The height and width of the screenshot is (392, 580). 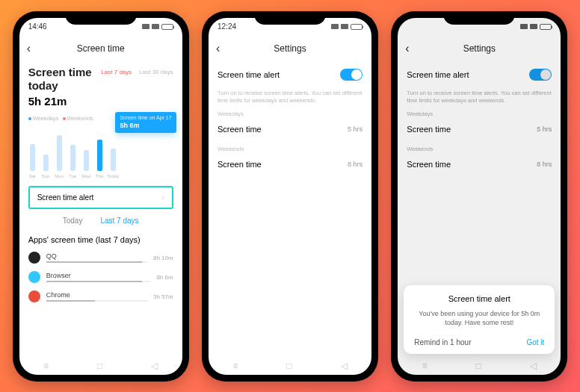 I want to click on weekday-limit-row: Screen time 5 hrs, so click(x=290, y=129).